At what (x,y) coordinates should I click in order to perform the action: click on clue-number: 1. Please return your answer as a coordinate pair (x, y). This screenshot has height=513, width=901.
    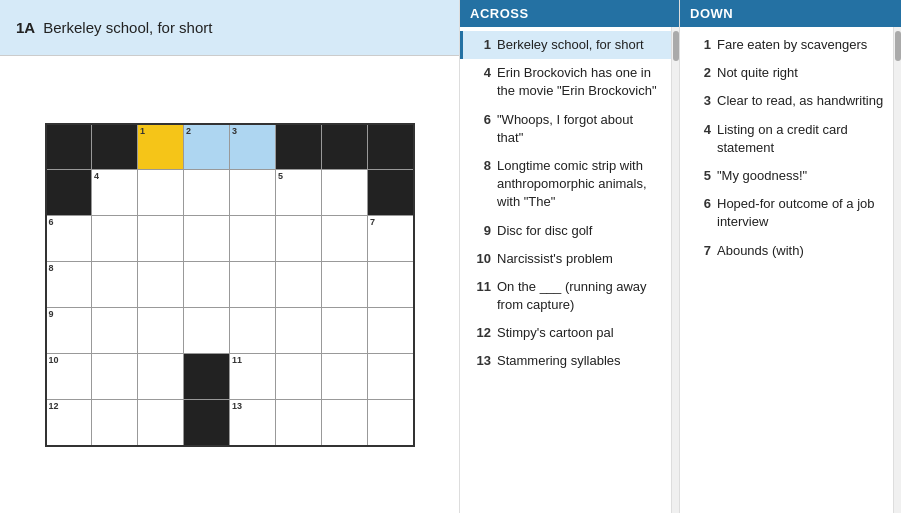
    Looking at the image, I should click on (481, 45).